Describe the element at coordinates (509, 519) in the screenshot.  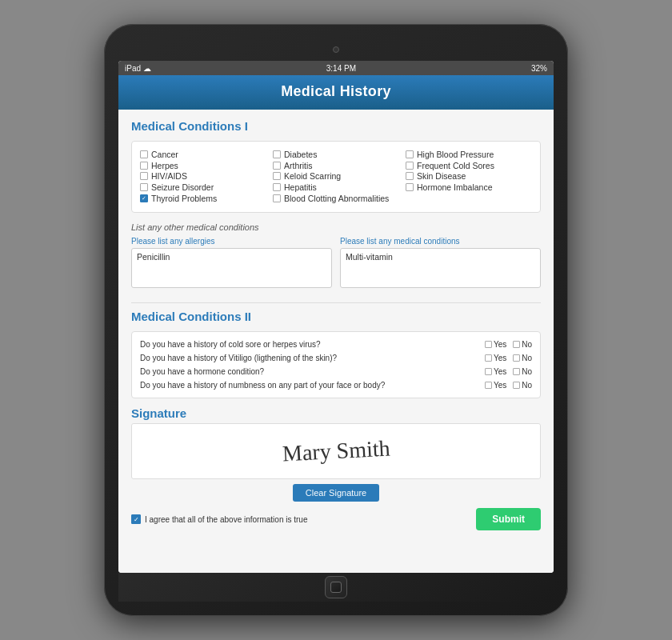
I see `submit-button: Submit` at that location.